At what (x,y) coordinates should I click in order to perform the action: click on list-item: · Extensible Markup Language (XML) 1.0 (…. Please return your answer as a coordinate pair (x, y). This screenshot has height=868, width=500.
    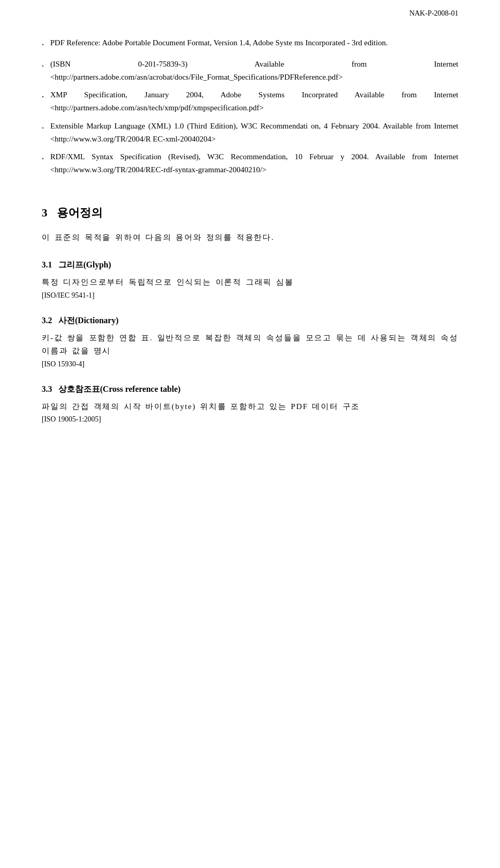
    Looking at the image, I should click on (250, 133).